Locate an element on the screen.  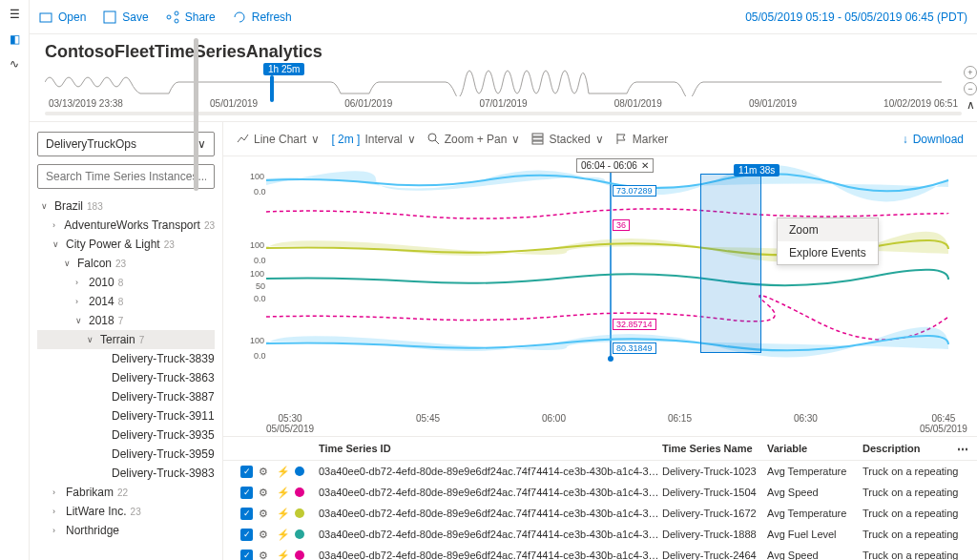
dropdown-value: DeliveryTruckOps is located at coordinates (92, 144).